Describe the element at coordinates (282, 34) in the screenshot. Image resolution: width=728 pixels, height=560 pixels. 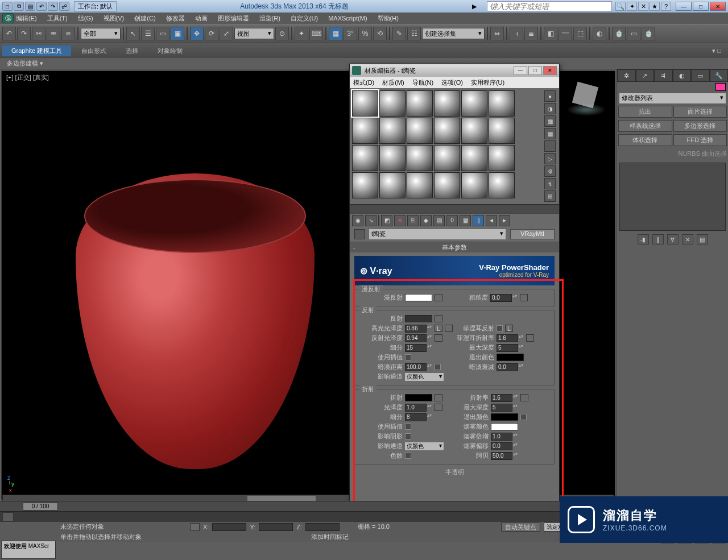
I see `pivot-icon: ⊙` at that location.